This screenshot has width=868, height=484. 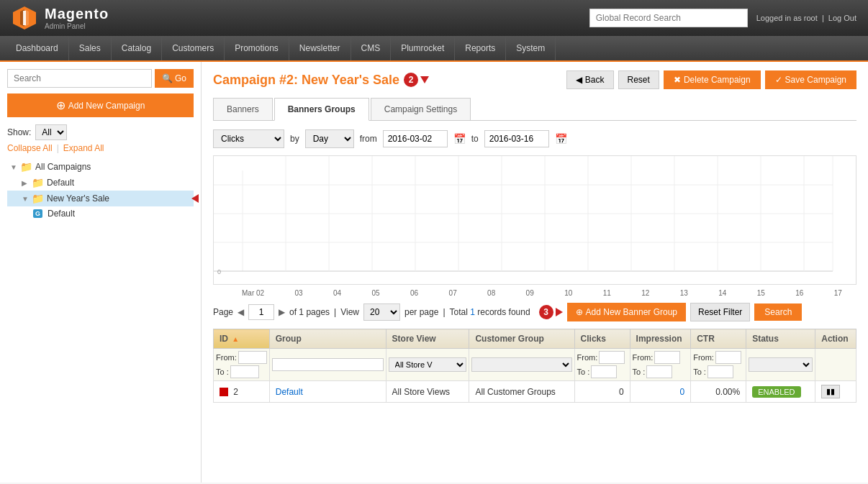 I want to click on filter-clicks-to, so click(x=604, y=372).